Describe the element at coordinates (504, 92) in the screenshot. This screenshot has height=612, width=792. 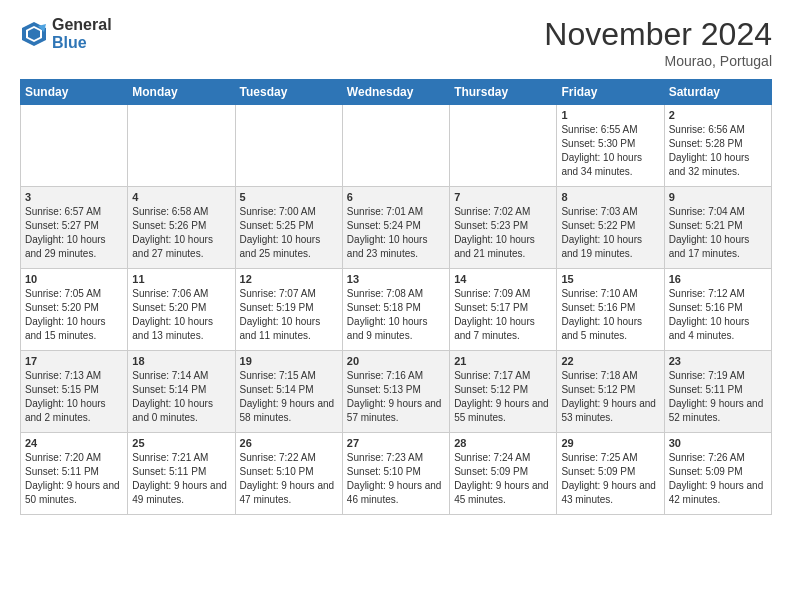
I see `col-thursday: Thursday` at that location.